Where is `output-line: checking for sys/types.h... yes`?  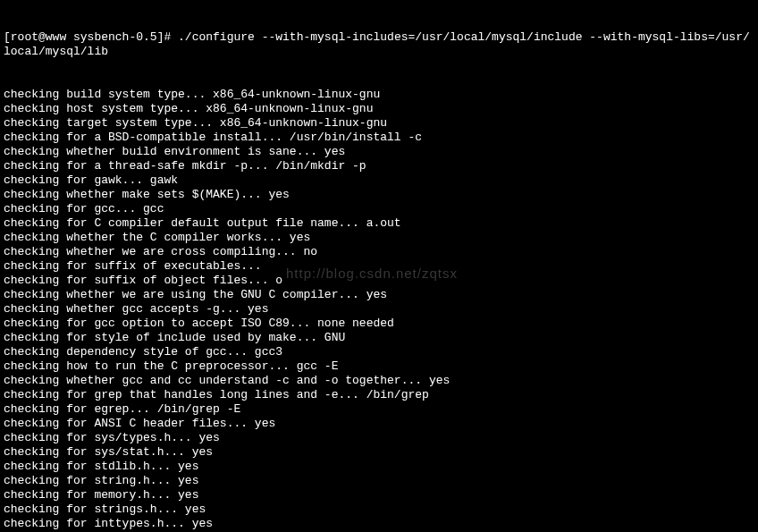
output-line: checking for sys/types.h... yes is located at coordinates (379, 438).